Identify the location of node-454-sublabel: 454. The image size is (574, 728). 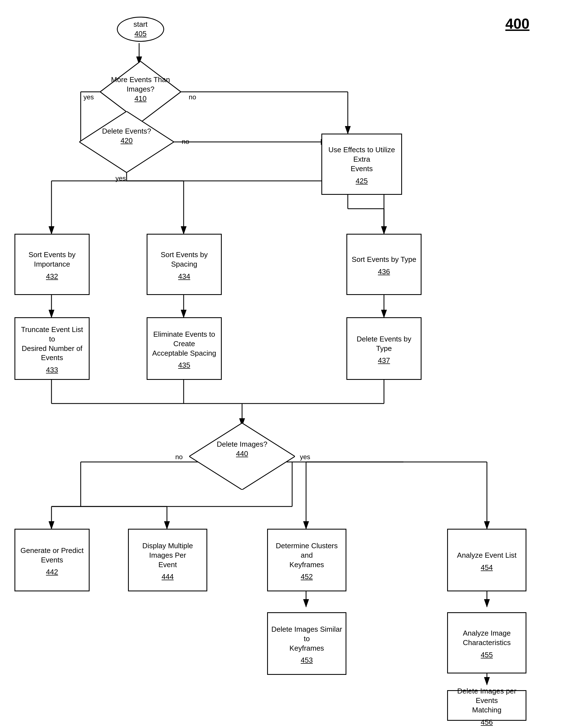
(487, 568).